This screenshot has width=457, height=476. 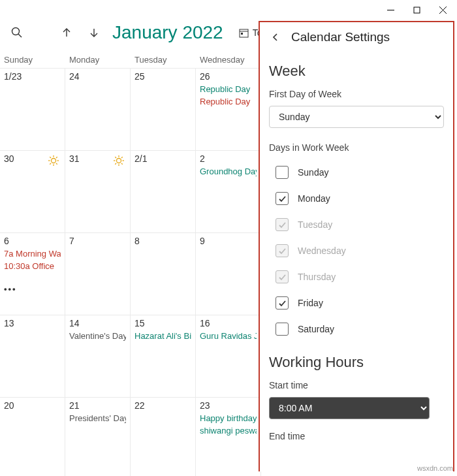 What do you see at coordinates (356, 329) in the screenshot?
I see `workday-checkbox-row: Saturday` at bounding box center [356, 329].